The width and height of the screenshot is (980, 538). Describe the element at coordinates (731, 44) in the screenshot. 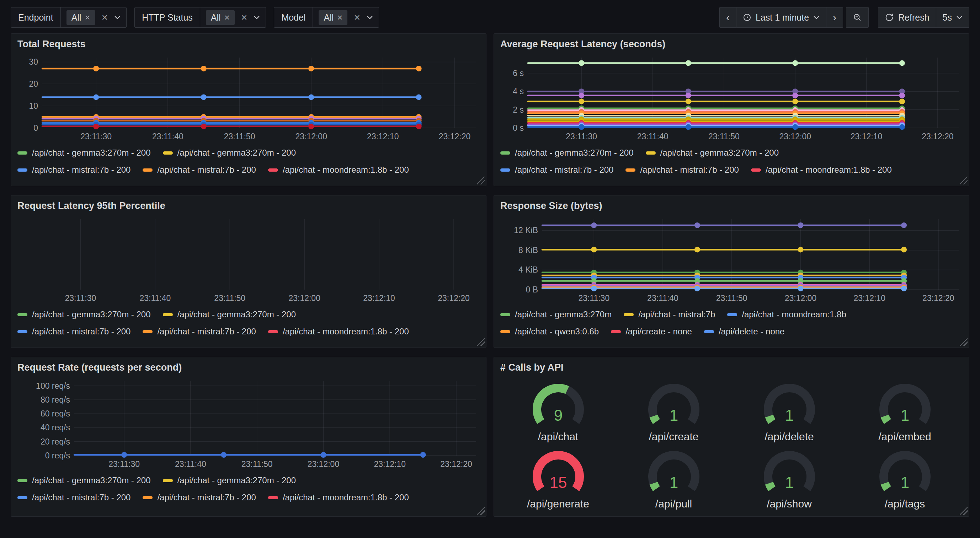

I see `panel-title: Average Request Latency (seconds)` at that location.